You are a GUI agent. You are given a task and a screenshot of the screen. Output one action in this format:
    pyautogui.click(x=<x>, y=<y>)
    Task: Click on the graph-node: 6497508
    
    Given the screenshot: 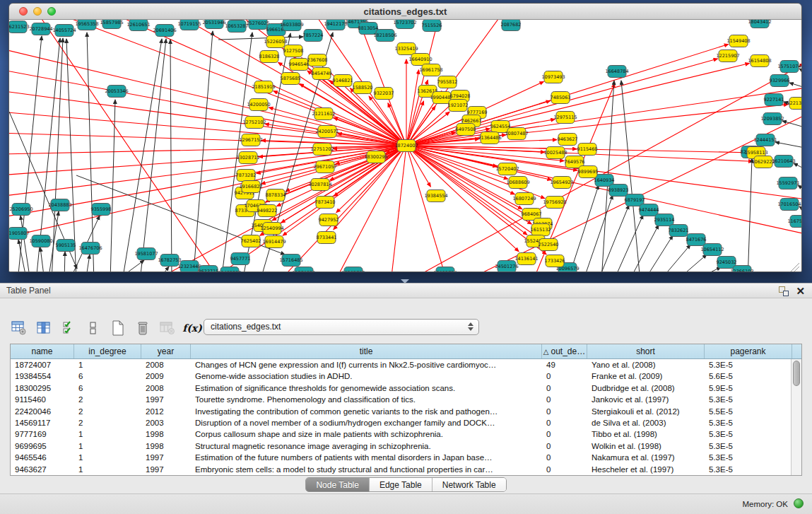 What is the action you would take?
    pyautogui.click(x=466, y=130)
    